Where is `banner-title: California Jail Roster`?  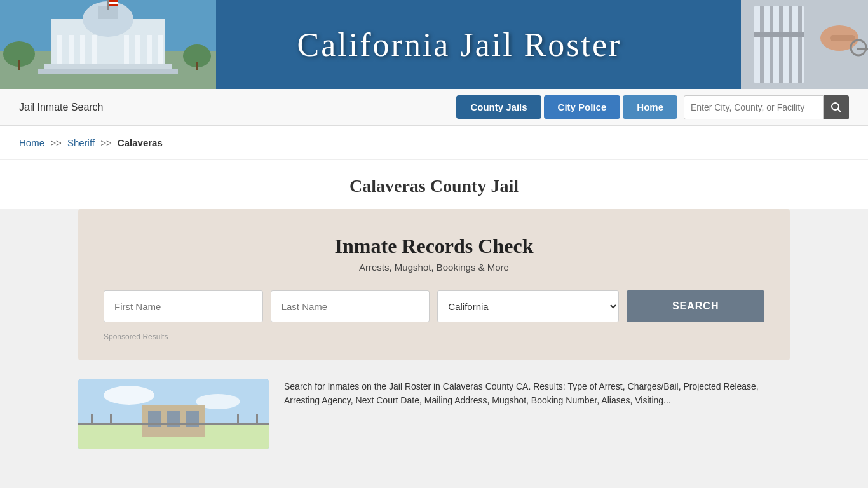
banner-title: California Jail Roster is located at coordinates (460, 44).